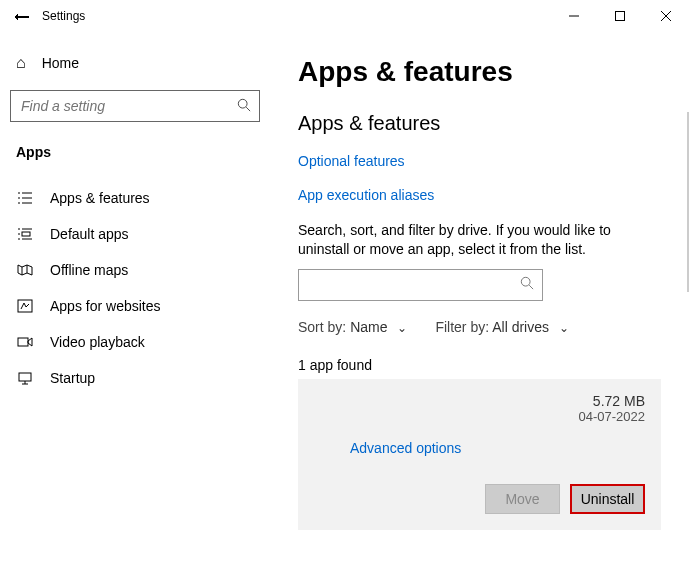 The height and width of the screenshot is (587, 689). What do you see at coordinates (135, 162) in the screenshot?
I see `nav-group-label: Apps` at bounding box center [135, 162].